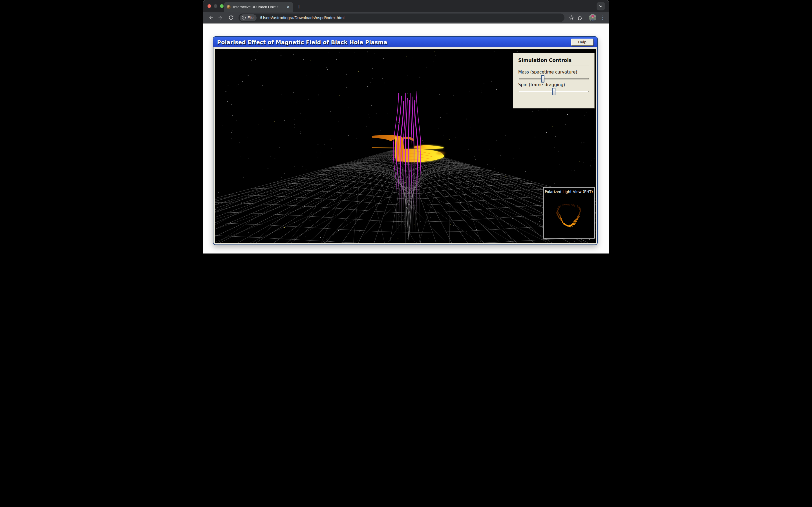 The height and width of the screenshot is (507, 812). I want to click on extensions-puzzle-icon, so click(580, 17).